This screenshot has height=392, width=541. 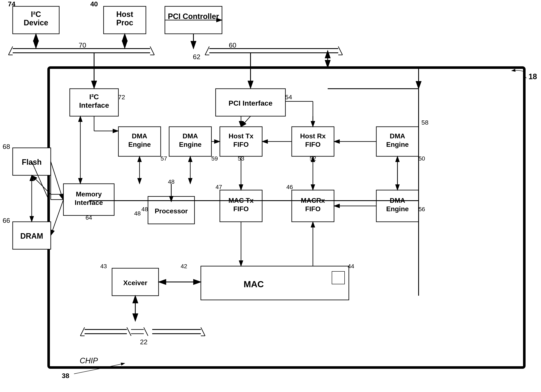 What do you see at coordinates (289, 97) in the screenshot?
I see `svg-text: 54` at bounding box center [289, 97].